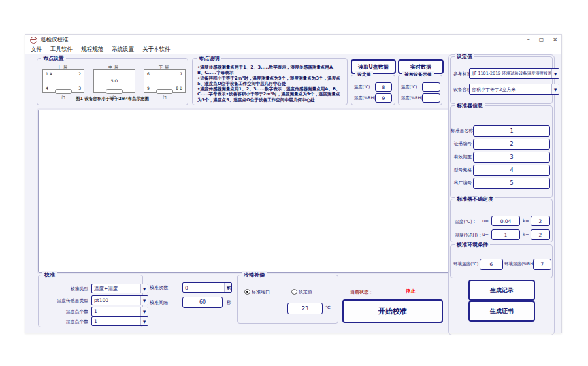 The height and width of the screenshot is (366, 588). Describe the element at coordinates (47, 88) in the screenshot. I see `point-label: 4` at that location.